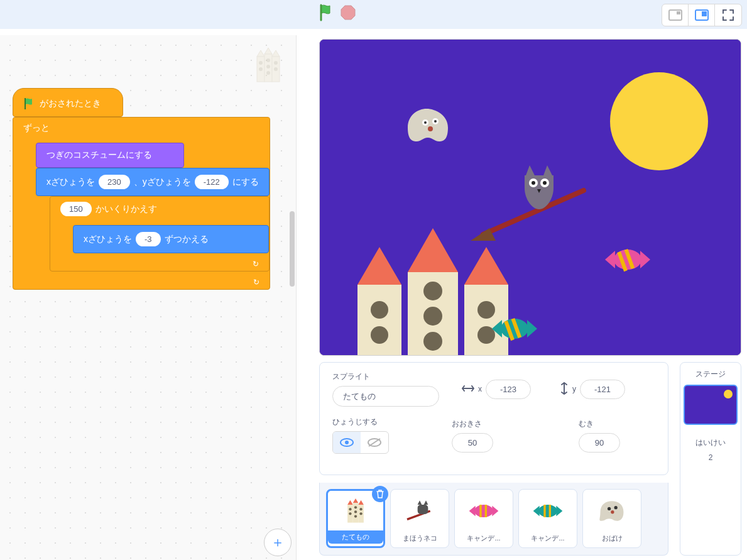 Image resolution: width=747 pixels, height=560 pixels. Describe the element at coordinates (711, 442) in the screenshot. I see `backdrops-label: はいけい` at that location.